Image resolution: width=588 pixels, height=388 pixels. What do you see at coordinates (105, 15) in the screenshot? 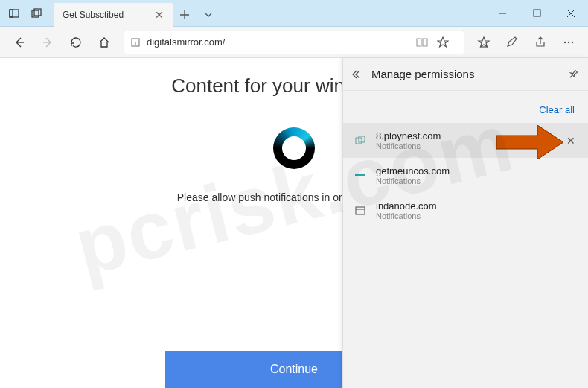
I see `tab-title: Get Subsctibed` at bounding box center [105, 15].